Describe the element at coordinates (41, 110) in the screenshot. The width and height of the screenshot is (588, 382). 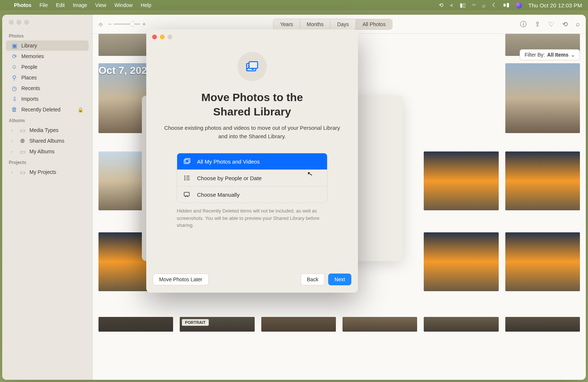
I see `sidebar-item-label: Recently Deleted` at that location.